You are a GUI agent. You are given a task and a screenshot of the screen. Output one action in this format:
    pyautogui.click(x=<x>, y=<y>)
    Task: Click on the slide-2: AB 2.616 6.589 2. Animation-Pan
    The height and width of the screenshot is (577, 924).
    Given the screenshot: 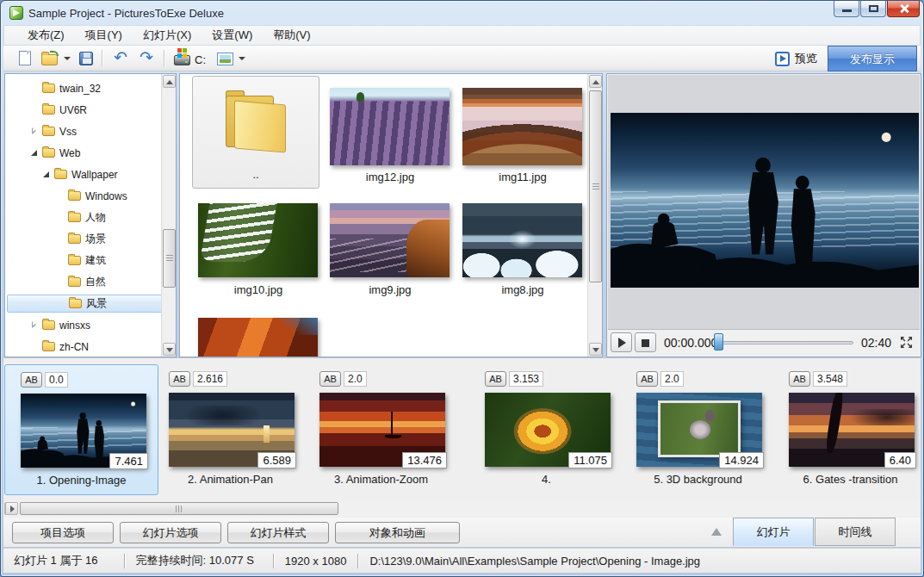 What is the action you would take?
    pyautogui.click(x=231, y=430)
    